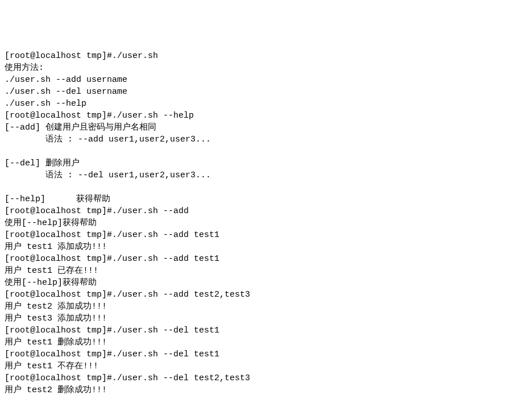  What do you see at coordinates (266, 390) in the screenshot?
I see `terminal-line: 用户 test2 删除成功!!!` at bounding box center [266, 390].